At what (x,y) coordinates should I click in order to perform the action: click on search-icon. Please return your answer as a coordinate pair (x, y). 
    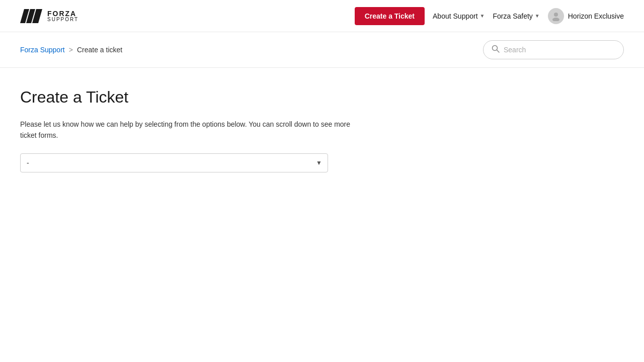
    Looking at the image, I should click on (496, 50).